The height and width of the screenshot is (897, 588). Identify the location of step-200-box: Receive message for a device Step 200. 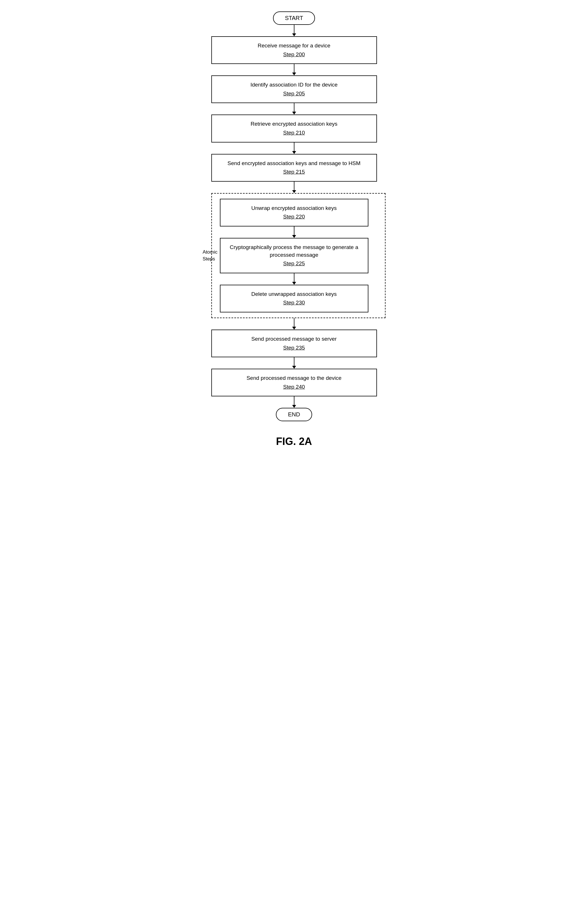
(294, 50).